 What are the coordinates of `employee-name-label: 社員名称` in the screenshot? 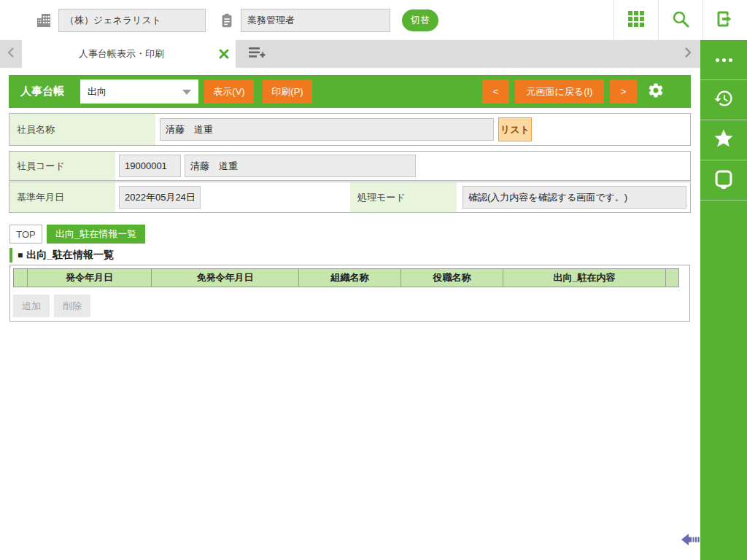 It's located at (82, 130).